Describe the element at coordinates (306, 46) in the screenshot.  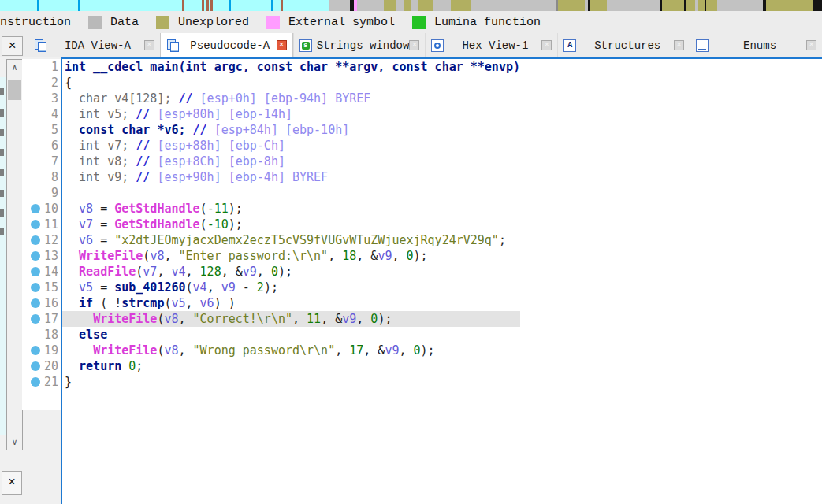
I see `strings-icon: s` at that location.